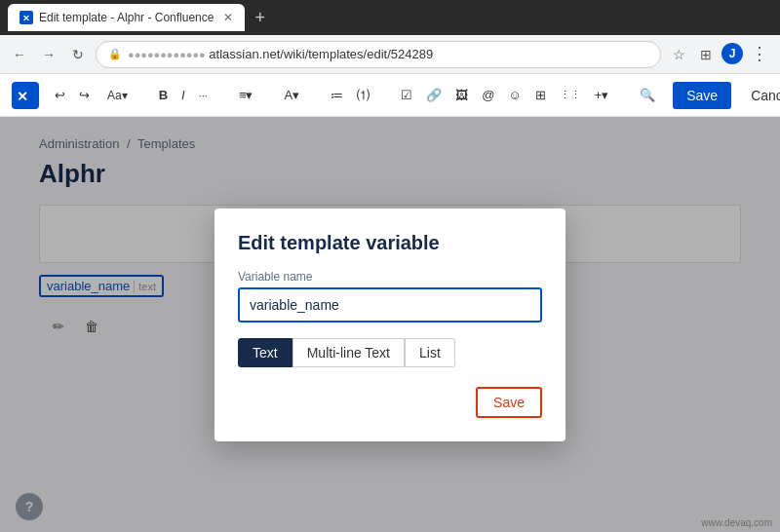 This screenshot has width=780, height=532. Describe the element at coordinates (115, 55) in the screenshot. I see `lock-icon: 🔒` at that location.